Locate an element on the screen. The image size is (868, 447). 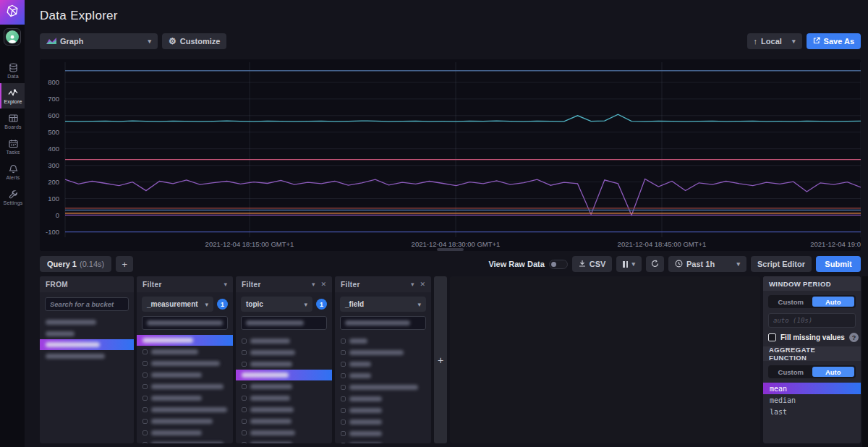
database-icon is located at coordinates (13, 68).